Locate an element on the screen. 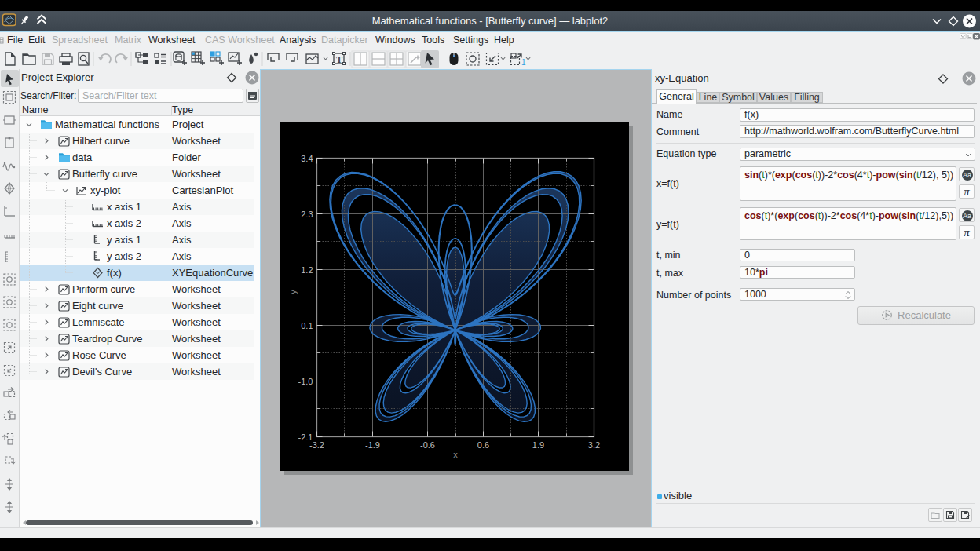  svg-text: 0.1 is located at coordinates (306, 326).